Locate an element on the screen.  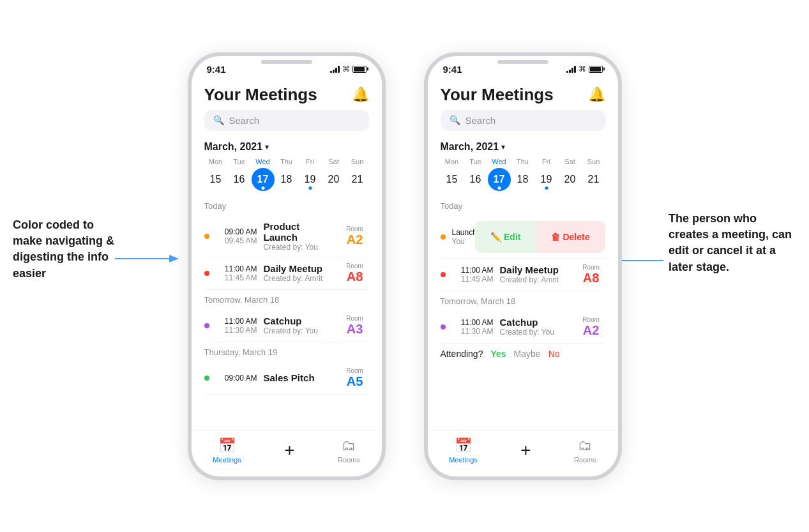
chevron-down-icon-2: ▾ is located at coordinates (503, 147).